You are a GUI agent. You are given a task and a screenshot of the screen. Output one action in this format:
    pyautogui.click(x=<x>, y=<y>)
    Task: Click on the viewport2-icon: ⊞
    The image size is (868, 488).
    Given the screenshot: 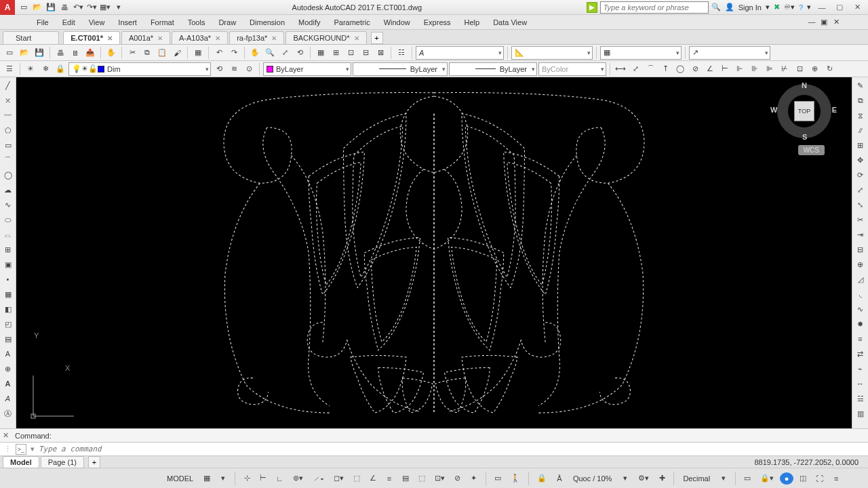 What is the action you would take?
    pyautogui.click(x=336, y=53)
    